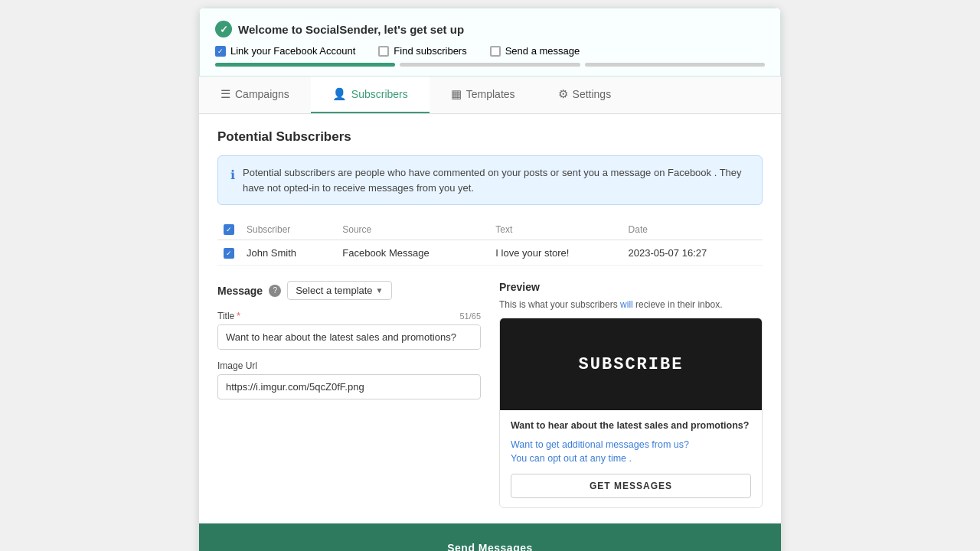  What do you see at coordinates (490, 137) in the screenshot?
I see `page-title: Potential Subscribers` at bounding box center [490, 137].